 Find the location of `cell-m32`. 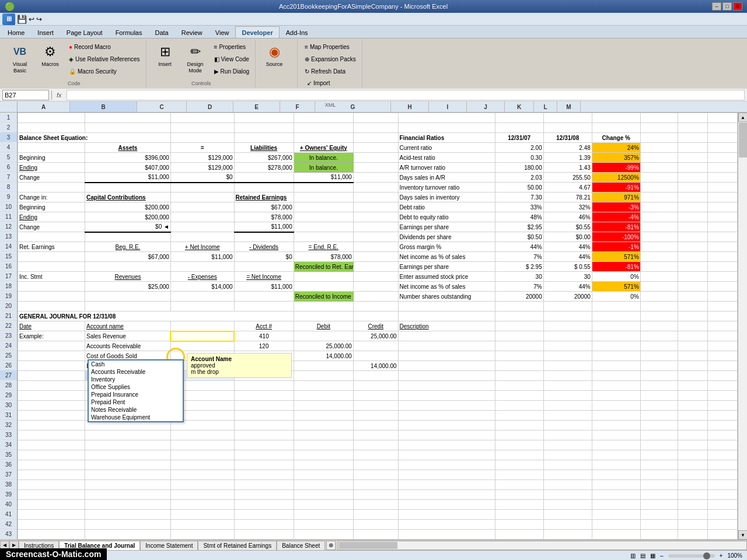

cell-m32 is located at coordinates (722, 426).